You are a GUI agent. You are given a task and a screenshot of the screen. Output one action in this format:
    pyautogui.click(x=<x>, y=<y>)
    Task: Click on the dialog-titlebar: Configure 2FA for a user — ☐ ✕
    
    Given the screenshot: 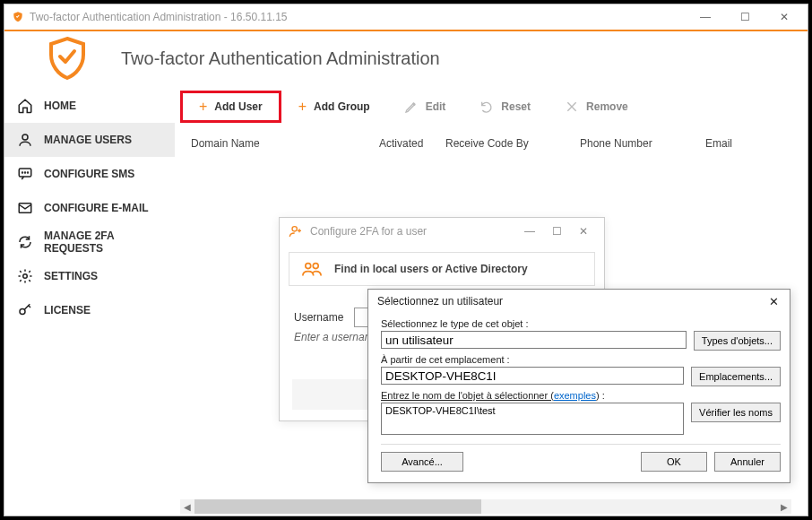 What is the action you would take?
    pyautogui.click(x=442, y=231)
    